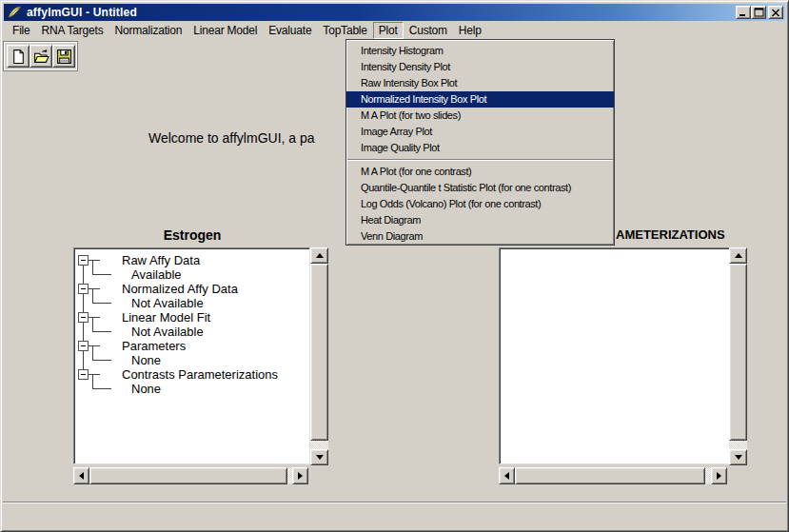 The width and height of the screenshot is (789, 532). I want to click on menubar-item-evaluate: Evaluate, so click(289, 30).